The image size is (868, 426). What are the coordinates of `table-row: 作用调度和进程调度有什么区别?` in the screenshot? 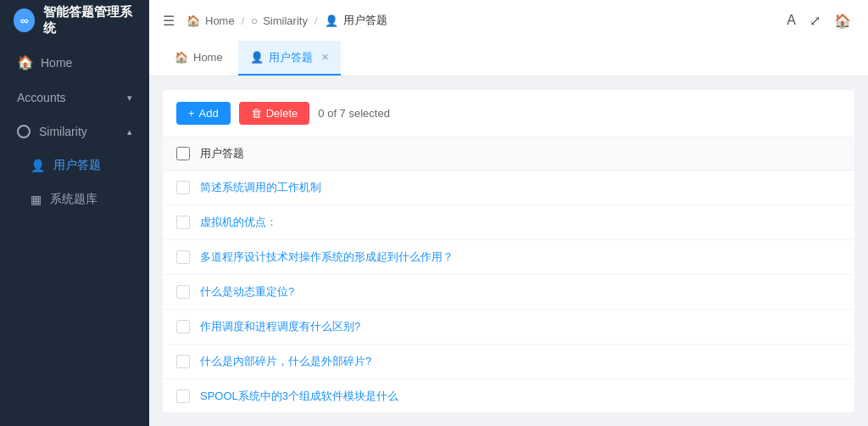 It's located at (509, 328).